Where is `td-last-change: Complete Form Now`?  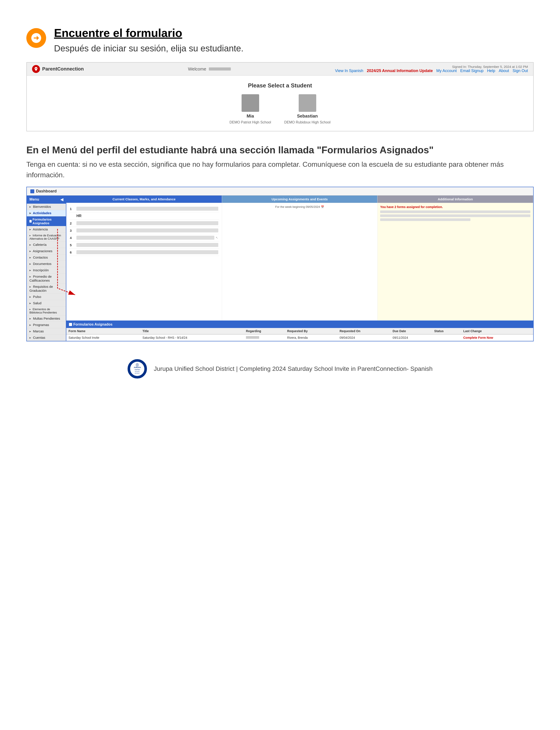 td-last-change: Complete Form Now is located at coordinates (497, 337).